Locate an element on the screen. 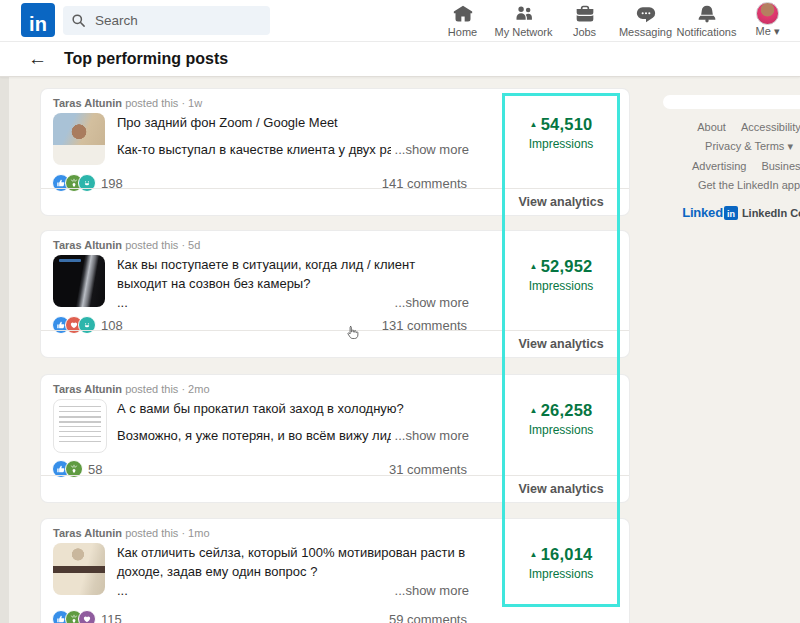 This screenshot has width=800, height=623. post-thumbnail-video is located at coordinates (79, 281).